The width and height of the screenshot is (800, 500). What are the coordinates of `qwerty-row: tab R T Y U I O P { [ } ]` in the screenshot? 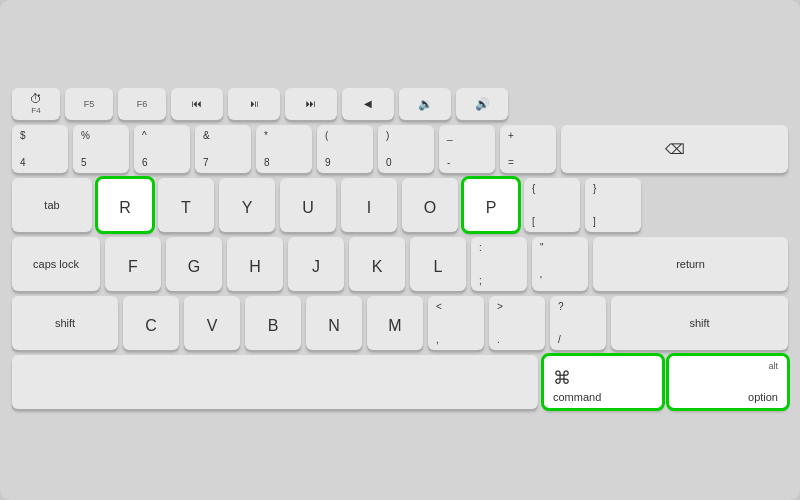 It's located at (400, 205).